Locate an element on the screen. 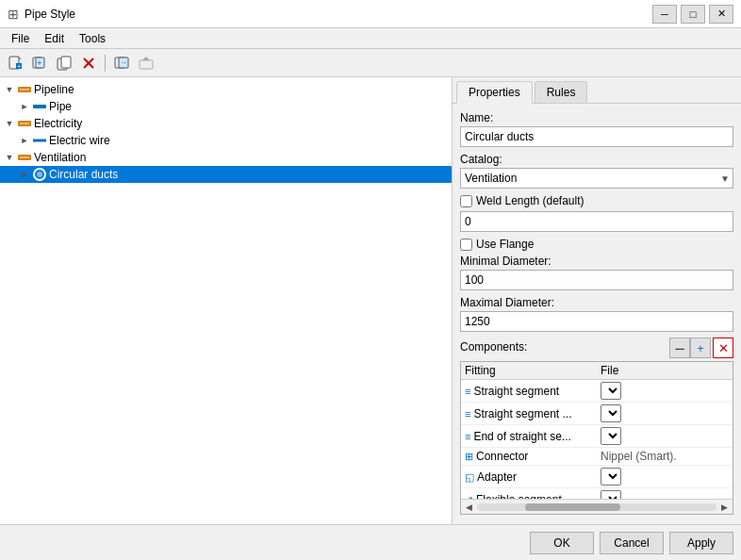  wire-label: Electric wire is located at coordinates (79, 140).